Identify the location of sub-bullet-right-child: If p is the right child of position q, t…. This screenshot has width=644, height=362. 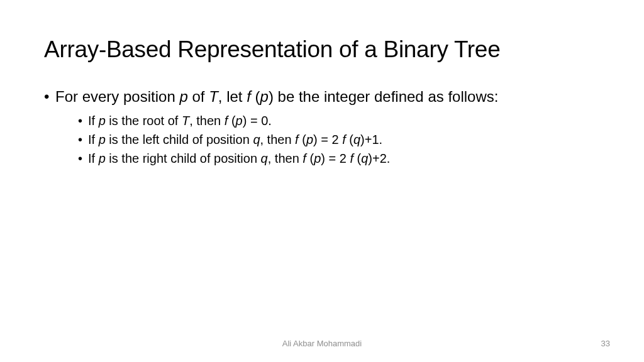
(339, 158).